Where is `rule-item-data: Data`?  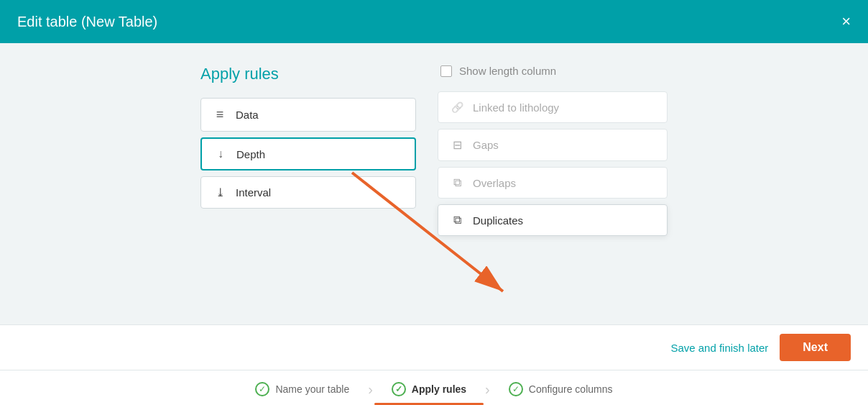 rule-item-data: Data is located at coordinates (308, 115).